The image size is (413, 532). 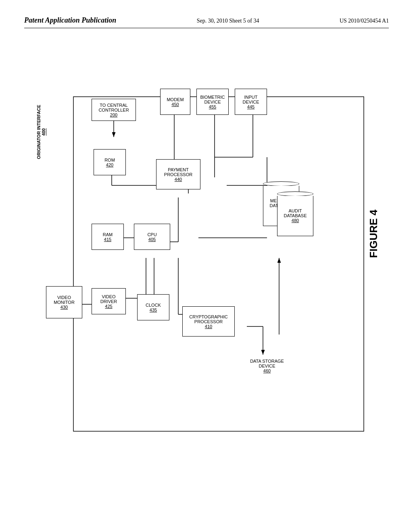 What do you see at coordinates (295, 220) in the screenshot?
I see `audit-database-ref: 480` at bounding box center [295, 220].